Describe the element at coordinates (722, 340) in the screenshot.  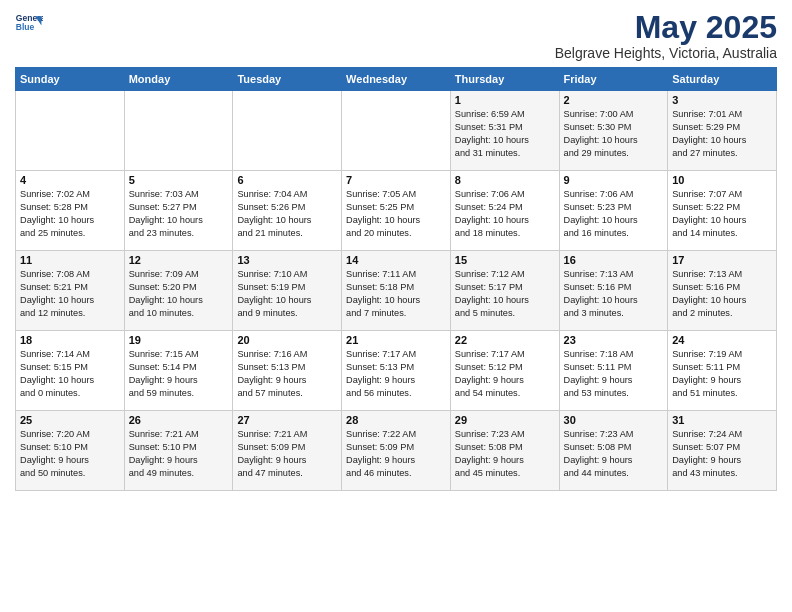
I see `day-number: 24` at that location.